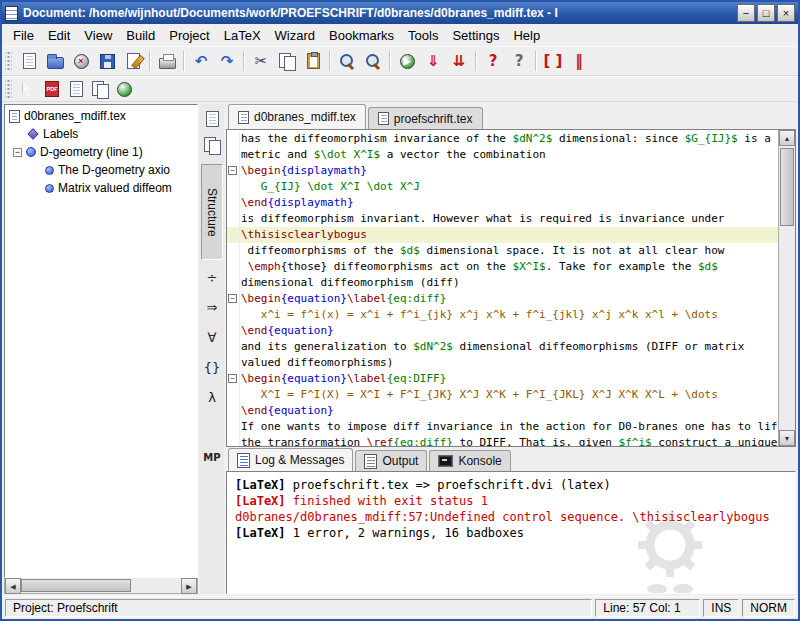  I want to click on menu-settings: Settings, so click(476, 36).